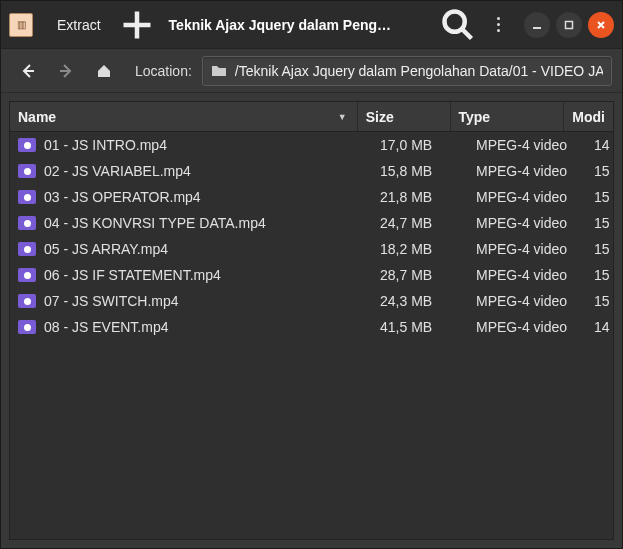  What do you see at coordinates (420, 275) in the screenshot?
I see `file-size: 28,7 MB` at bounding box center [420, 275].